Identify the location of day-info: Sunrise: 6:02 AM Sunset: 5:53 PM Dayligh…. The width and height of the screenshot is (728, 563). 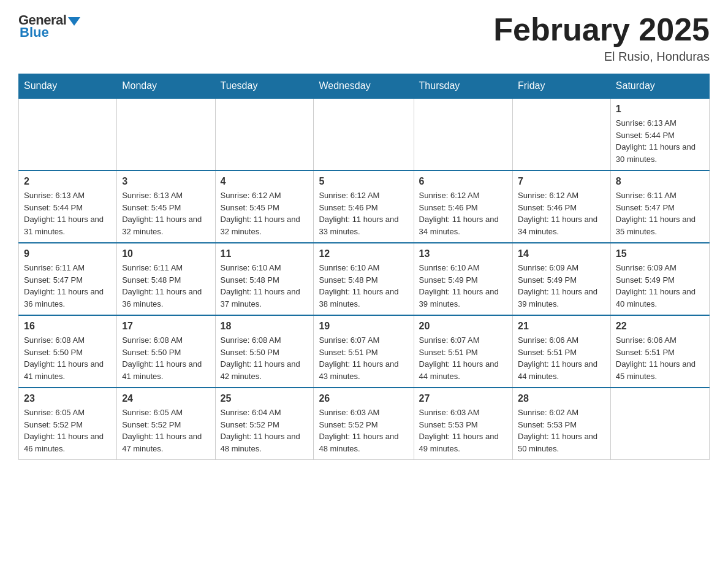
(561, 431).